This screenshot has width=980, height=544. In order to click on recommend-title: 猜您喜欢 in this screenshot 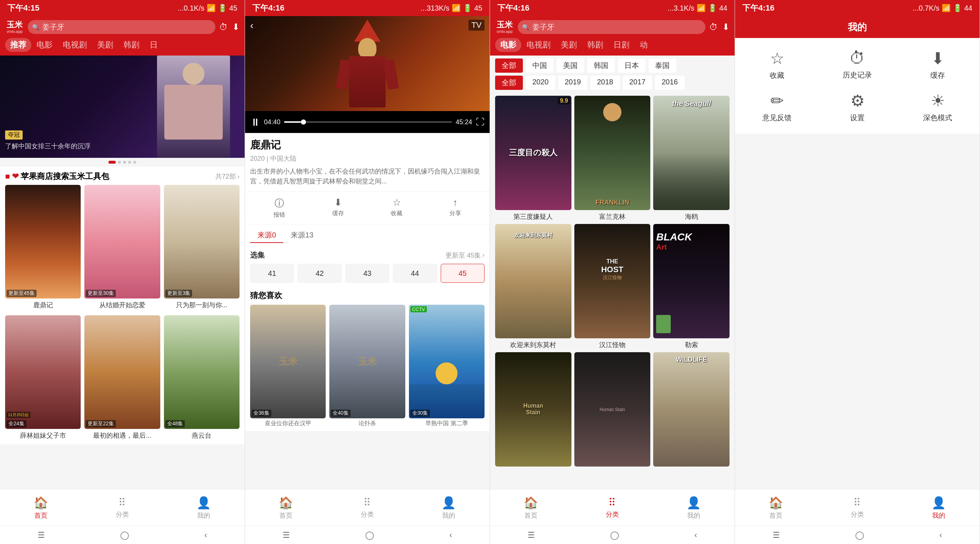, I will do `click(368, 295)`.